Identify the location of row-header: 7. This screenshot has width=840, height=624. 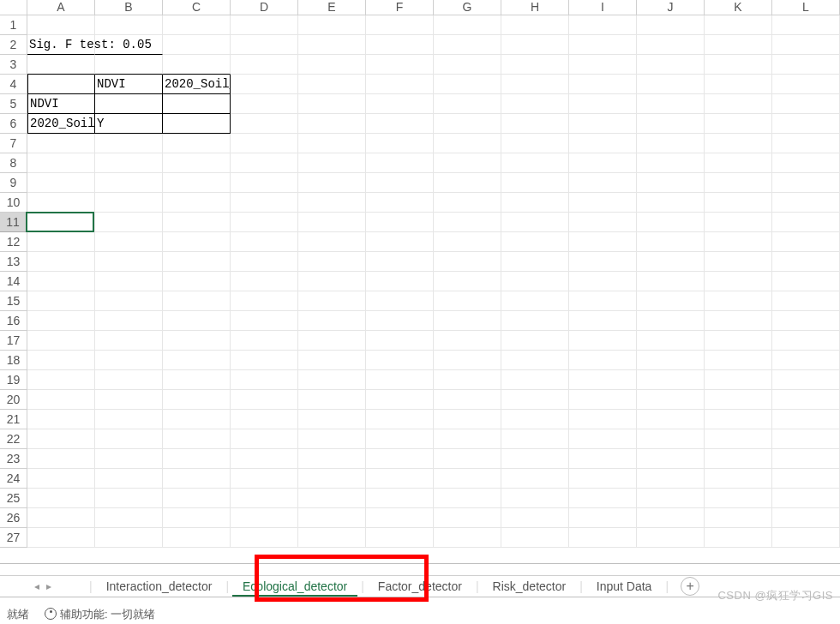
(14, 144).